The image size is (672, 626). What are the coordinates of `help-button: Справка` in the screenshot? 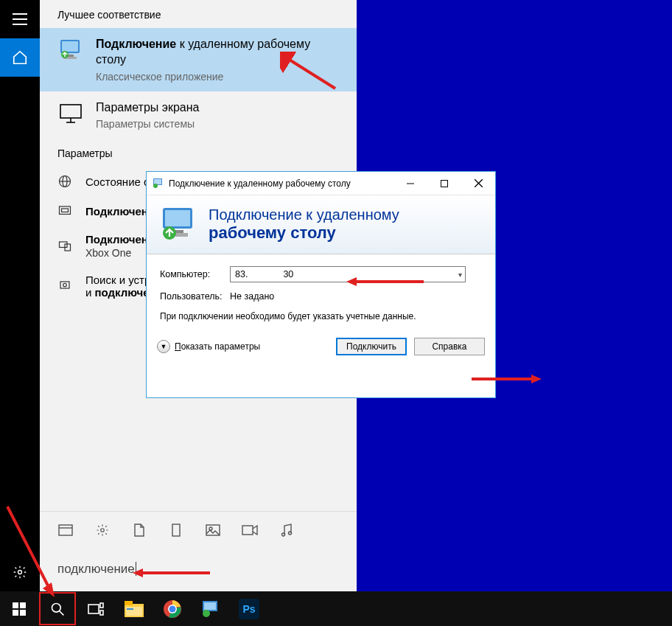 It's located at (449, 347).